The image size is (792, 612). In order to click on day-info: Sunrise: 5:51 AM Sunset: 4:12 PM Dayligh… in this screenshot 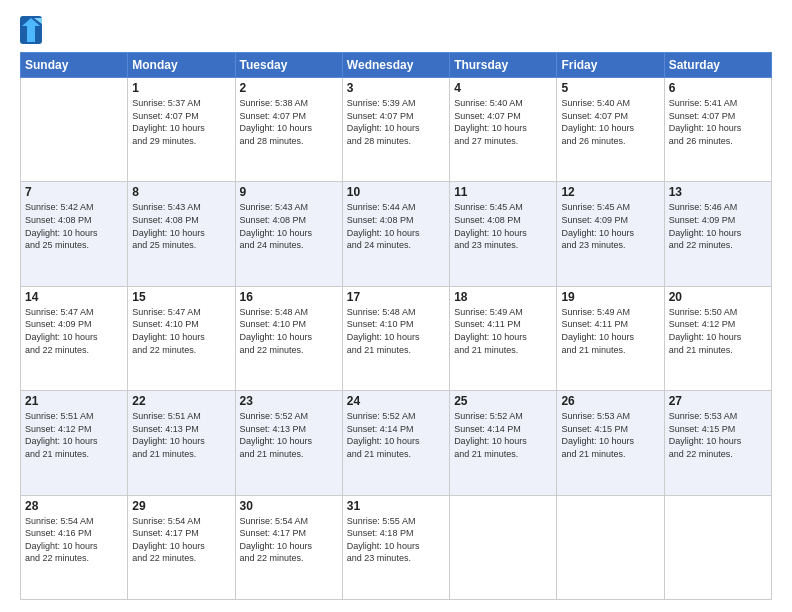, I will do `click(74, 435)`.